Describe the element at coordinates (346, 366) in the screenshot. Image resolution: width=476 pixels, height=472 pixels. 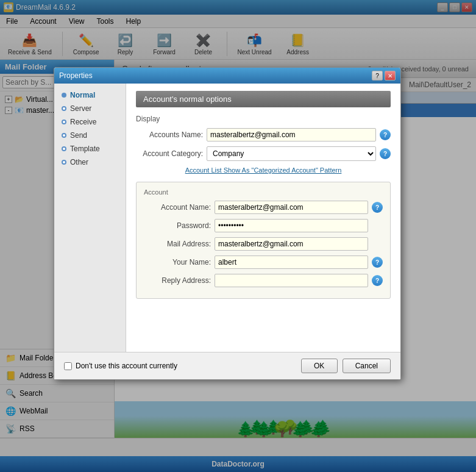
I see `dialog-buttons: OK Cancel` at that location.